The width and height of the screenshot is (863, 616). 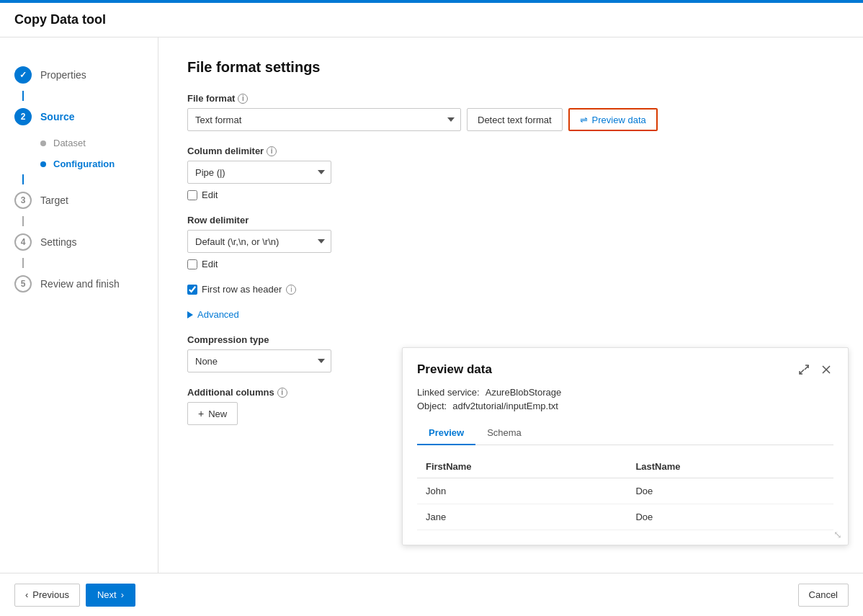 What do you see at coordinates (625, 392) in the screenshot?
I see `linked-service-row: Linked service: AzureBlobStorage` at bounding box center [625, 392].